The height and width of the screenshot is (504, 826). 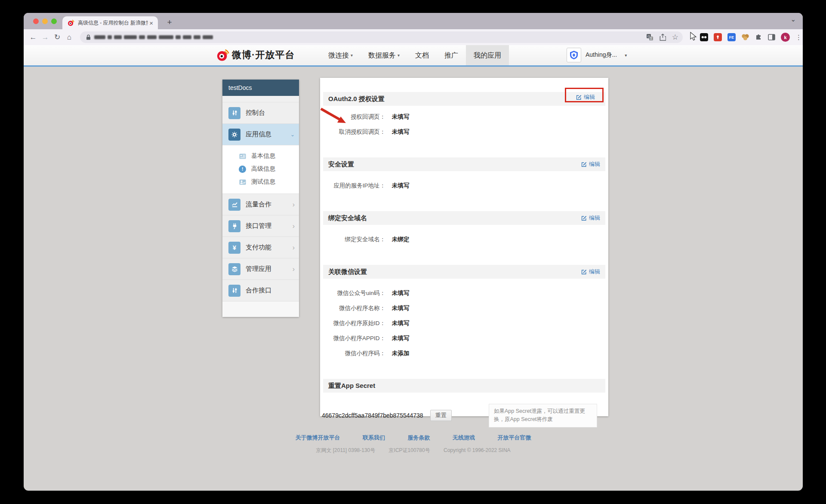 I want to click on submenu-item-label: 基本信息, so click(x=263, y=156).